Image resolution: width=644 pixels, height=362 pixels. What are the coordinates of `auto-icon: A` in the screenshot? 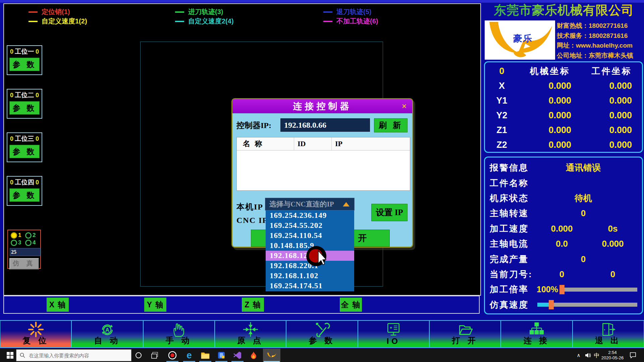 It's located at (107, 329).